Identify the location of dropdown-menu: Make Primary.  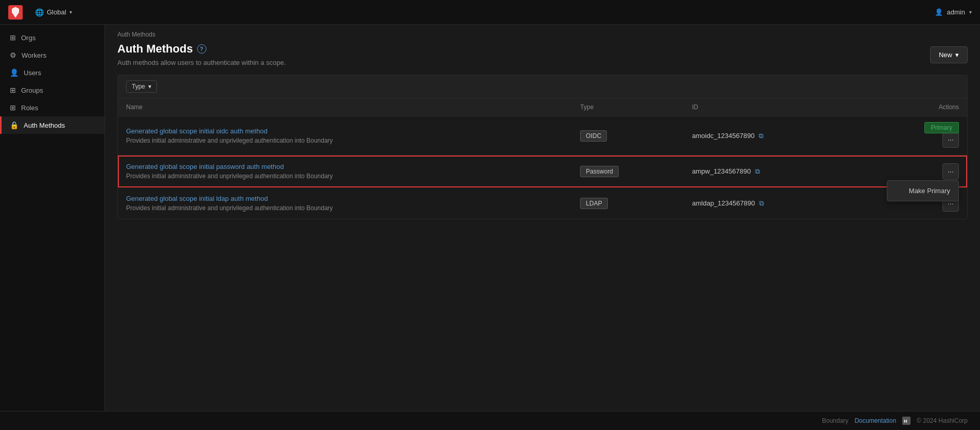
(923, 191).